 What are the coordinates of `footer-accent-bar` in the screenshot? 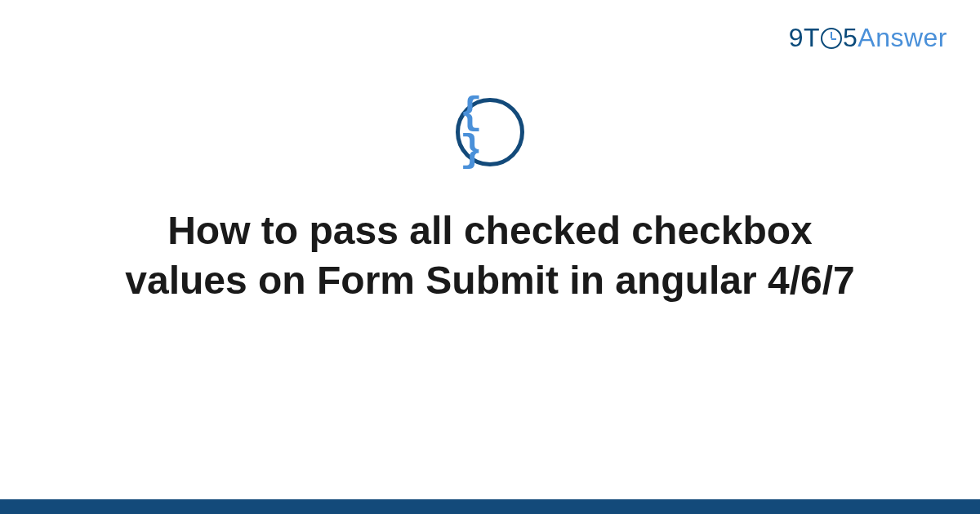 It's located at (490, 507).